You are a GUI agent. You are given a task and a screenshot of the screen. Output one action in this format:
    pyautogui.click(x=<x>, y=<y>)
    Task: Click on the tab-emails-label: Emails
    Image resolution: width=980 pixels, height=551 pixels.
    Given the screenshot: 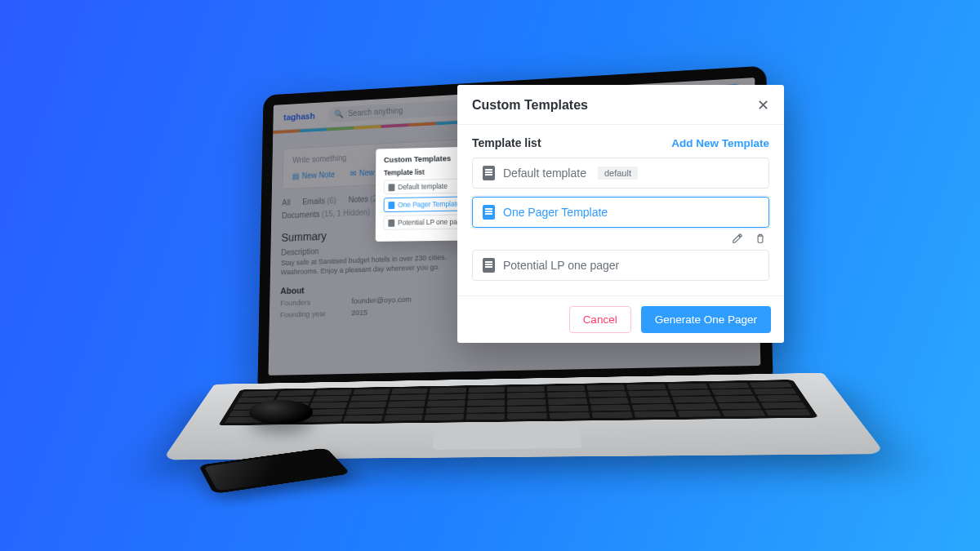 What is the action you would take?
    pyautogui.click(x=314, y=202)
    